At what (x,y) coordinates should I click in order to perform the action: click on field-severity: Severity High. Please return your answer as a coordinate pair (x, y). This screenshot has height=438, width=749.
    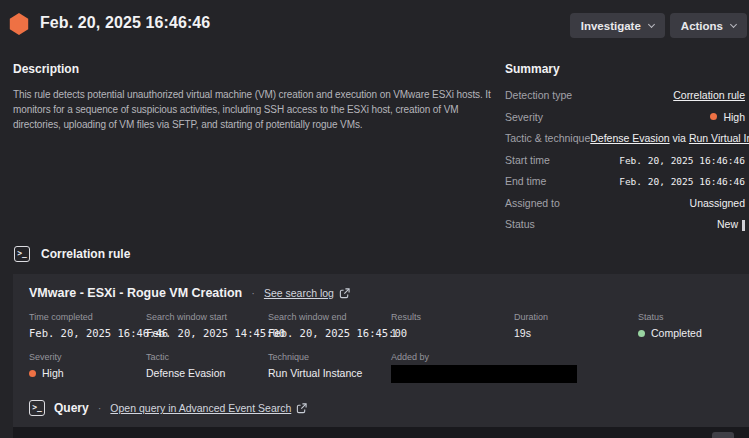
    Looking at the image, I should click on (88, 368).